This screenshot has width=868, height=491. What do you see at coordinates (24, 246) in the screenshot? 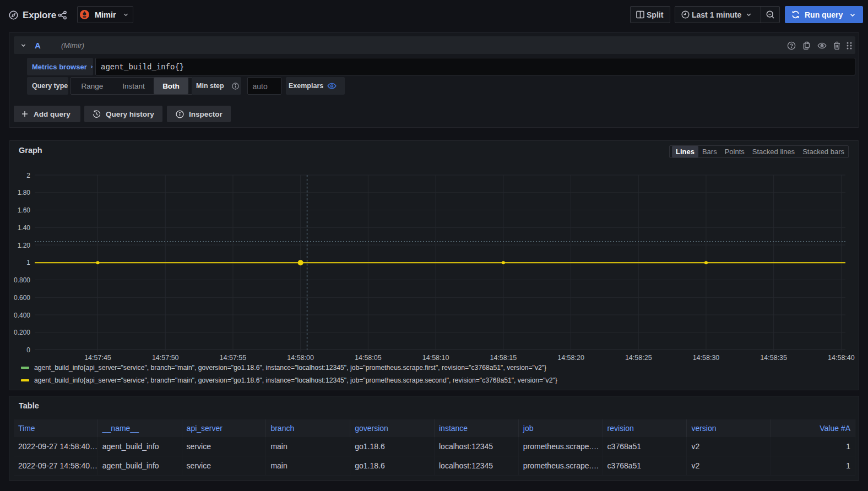
I see `svg-text: 1.20` at bounding box center [24, 246].